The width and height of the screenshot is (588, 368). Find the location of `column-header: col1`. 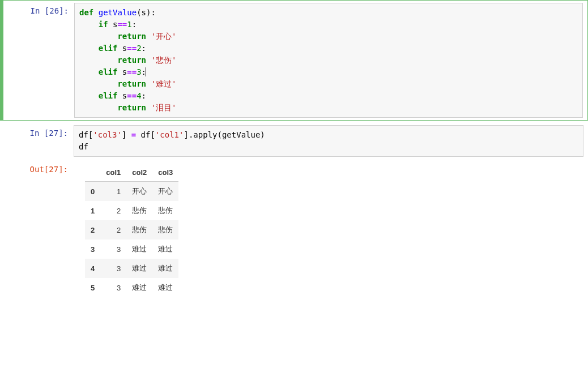

column-header: col1 is located at coordinates (113, 173).